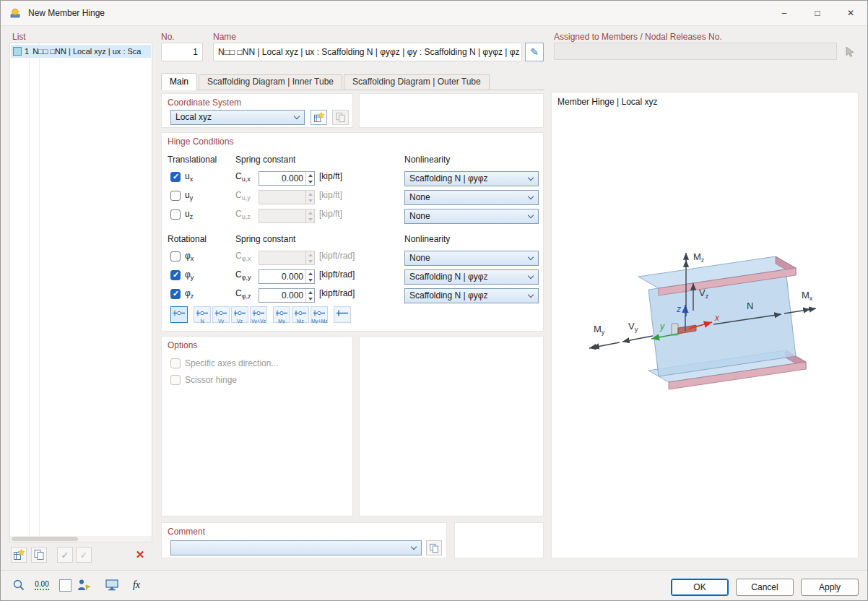 This screenshot has width=868, height=601. I want to click on hinge-list: 1 N□□ □NN | Local xyz | ux : Sca, so click(81, 293).